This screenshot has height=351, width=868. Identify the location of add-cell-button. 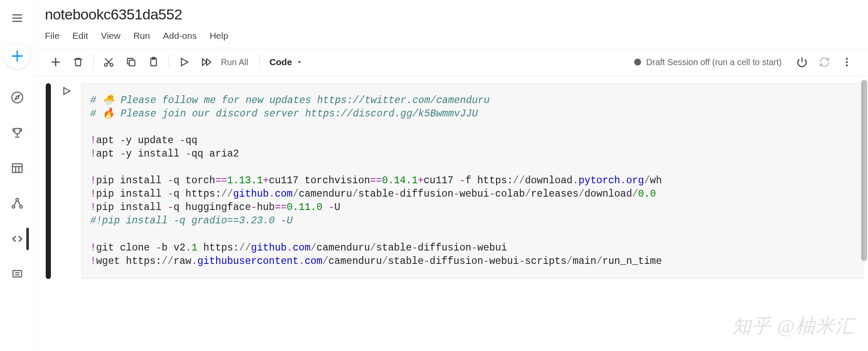
(56, 62).